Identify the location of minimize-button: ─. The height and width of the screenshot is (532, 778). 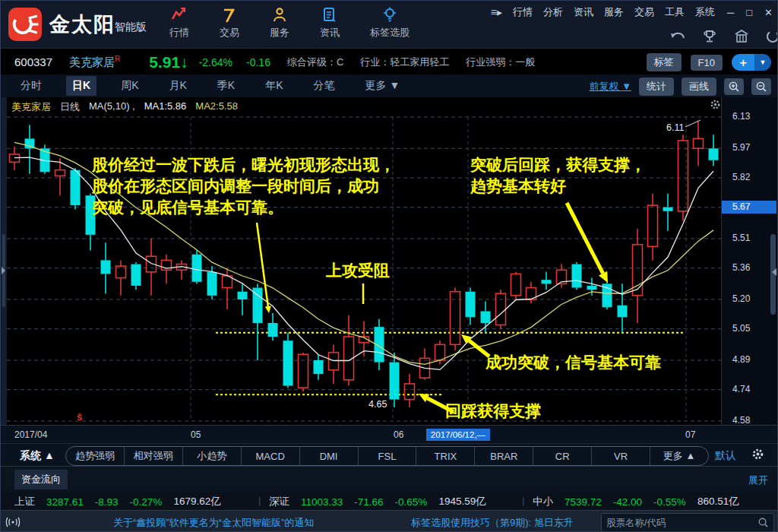
(731, 12).